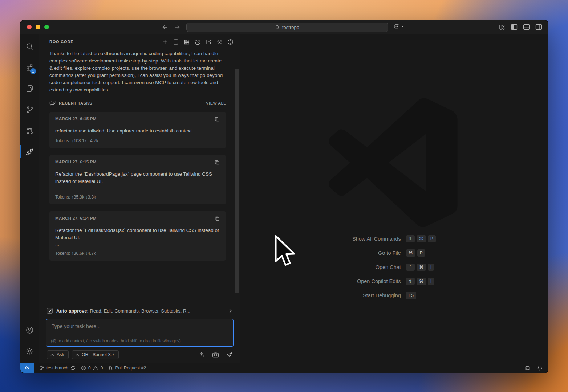 This screenshot has height=392, width=568. Describe the element at coordinates (76, 218) in the screenshot. I see `task-date: MARCH 27, 6:14 PM` at that location.